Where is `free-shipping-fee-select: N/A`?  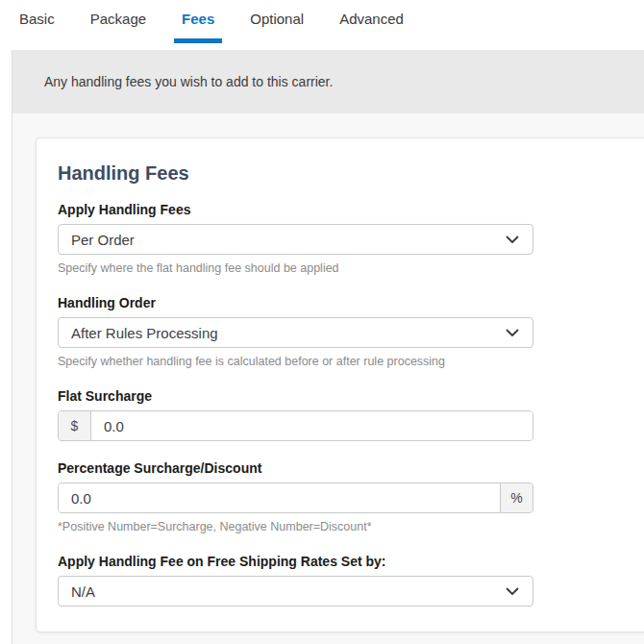 free-shipping-fee-select: N/A is located at coordinates (296, 591).